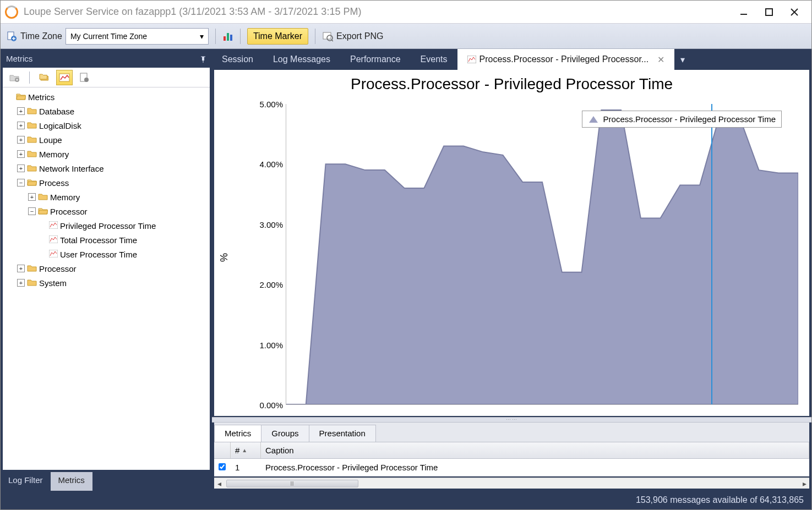 Image resolution: width=812 pixels, height=510 pixels. What do you see at coordinates (14, 78) in the screenshot?
I see `add-folder-button` at bounding box center [14, 78].